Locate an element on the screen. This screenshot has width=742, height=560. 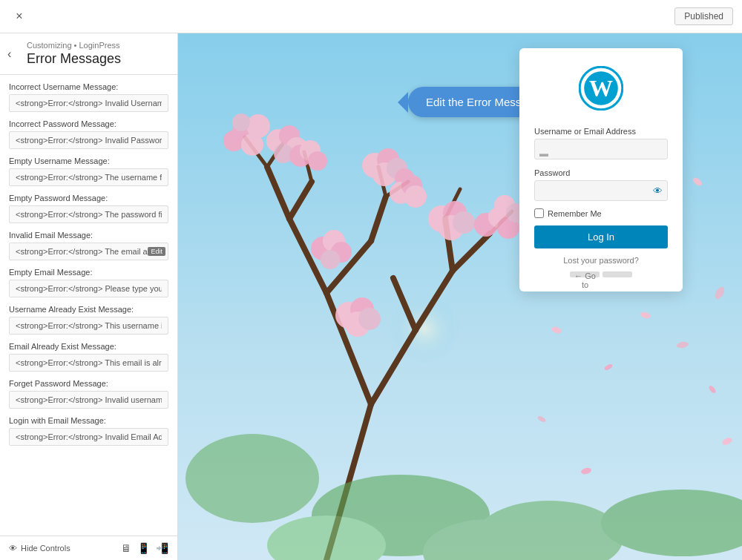
desktop-icon: 🖥 is located at coordinates (126, 548).